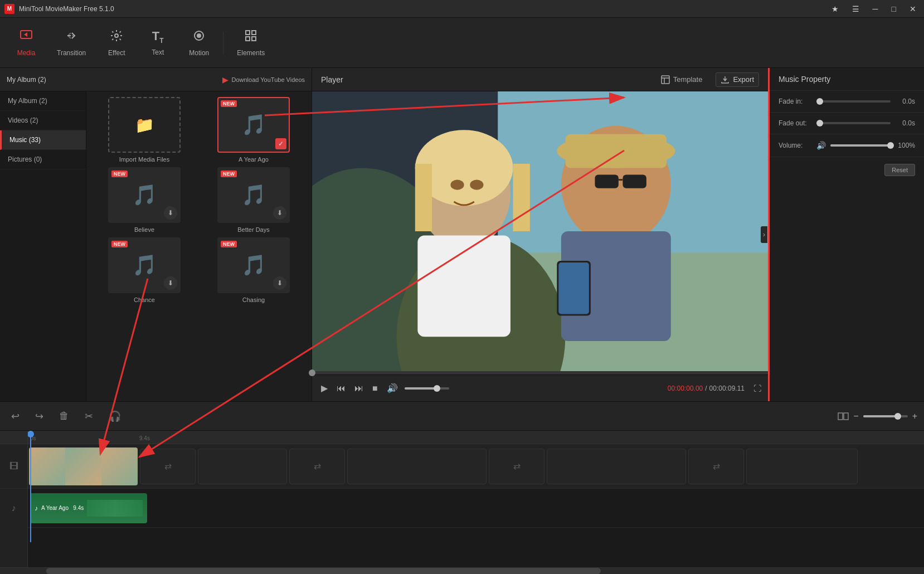  What do you see at coordinates (26, 43) in the screenshot?
I see `toolbar-media: Media` at bounding box center [26, 43].